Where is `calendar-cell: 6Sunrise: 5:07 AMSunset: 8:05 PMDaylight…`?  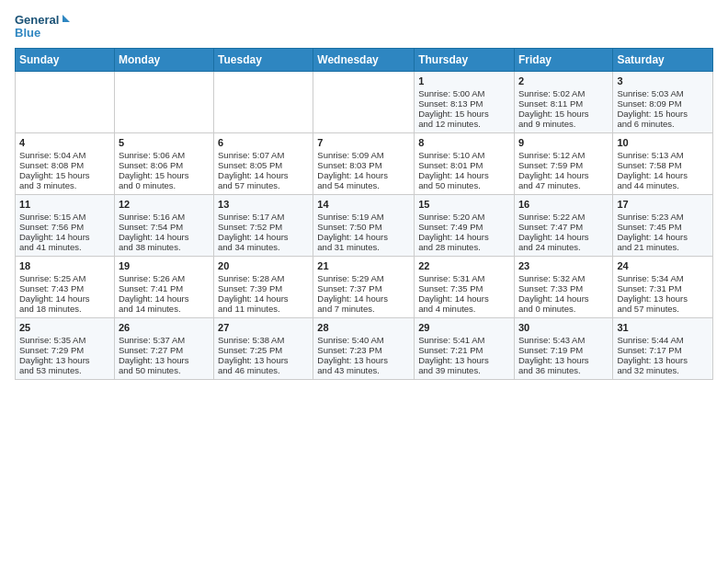 calendar-cell: 6Sunrise: 5:07 AMSunset: 8:05 PMDaylight… is located at coordinates (264, 164).